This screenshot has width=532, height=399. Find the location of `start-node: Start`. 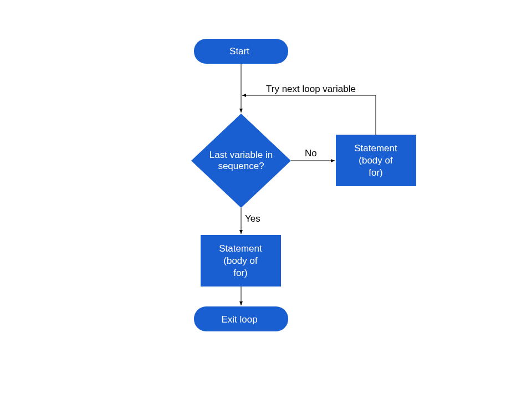

start-node: Start is located at coordinates (241, 51).